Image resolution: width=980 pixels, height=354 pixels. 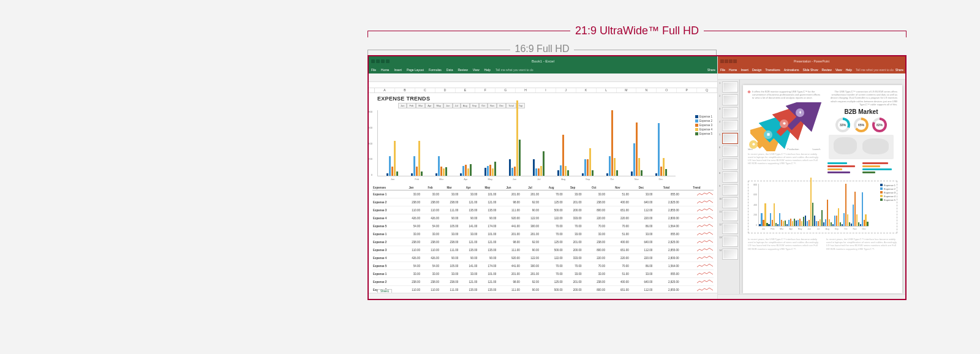 I want to click on tab-animations: Animations, so click(x=791, y=70).